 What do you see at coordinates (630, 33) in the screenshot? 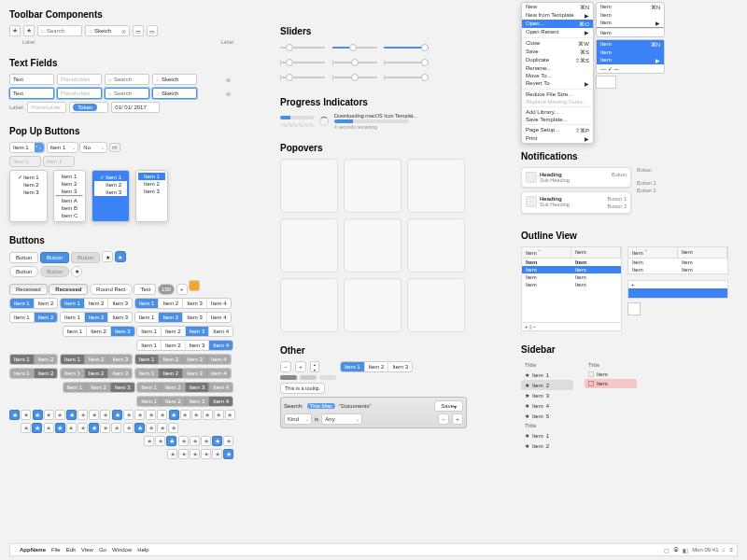
I see `submenu-item: Item` at bounding box center [630, 33].